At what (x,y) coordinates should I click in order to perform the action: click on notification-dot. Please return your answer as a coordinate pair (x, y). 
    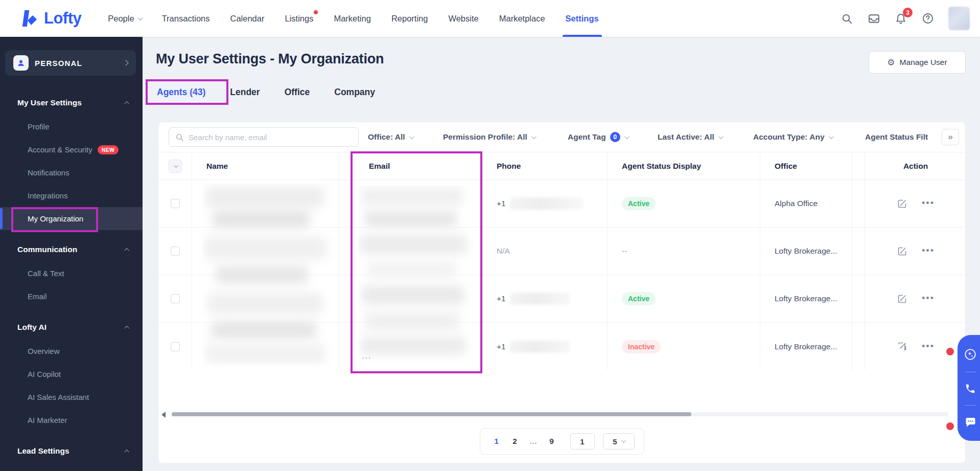
    Looking at the image, I should click on (316, 12).